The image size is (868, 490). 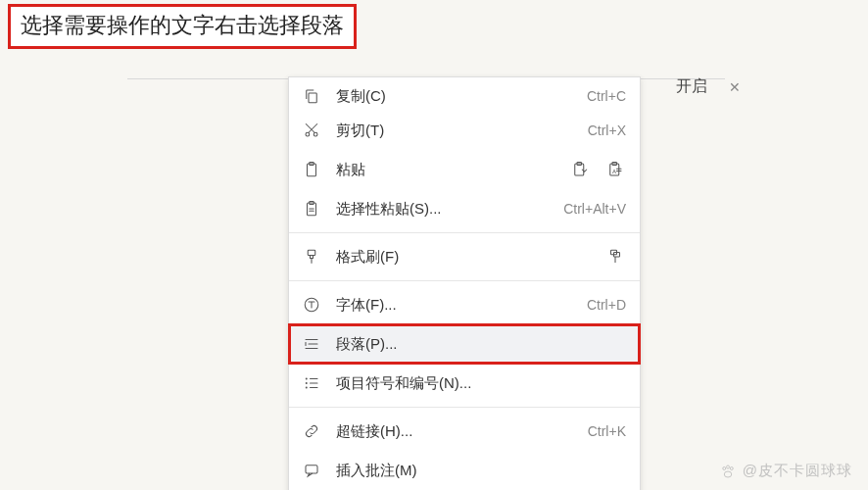 What do you see at coordinates (615, 257) in the screenshot?
I see `format-painter-dual-icon` at bounding box center [615, 257].